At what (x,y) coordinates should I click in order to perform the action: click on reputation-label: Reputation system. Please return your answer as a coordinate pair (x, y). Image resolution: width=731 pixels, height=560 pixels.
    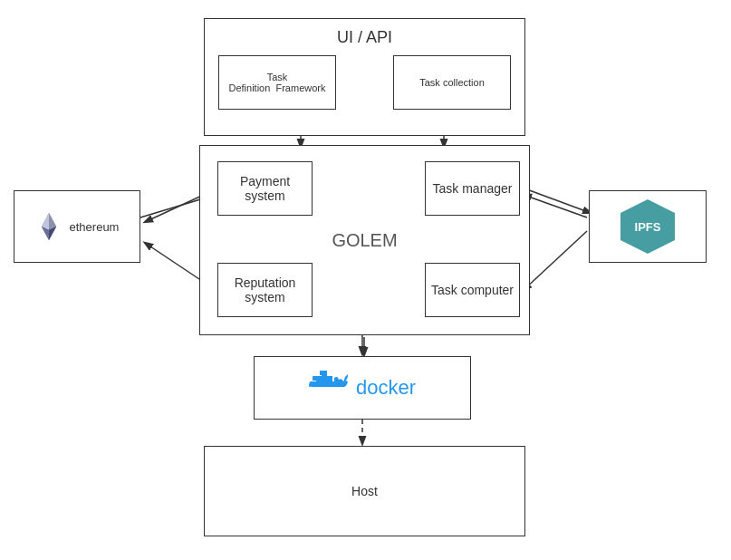
    Looking at the image, I should click on (265, 290).